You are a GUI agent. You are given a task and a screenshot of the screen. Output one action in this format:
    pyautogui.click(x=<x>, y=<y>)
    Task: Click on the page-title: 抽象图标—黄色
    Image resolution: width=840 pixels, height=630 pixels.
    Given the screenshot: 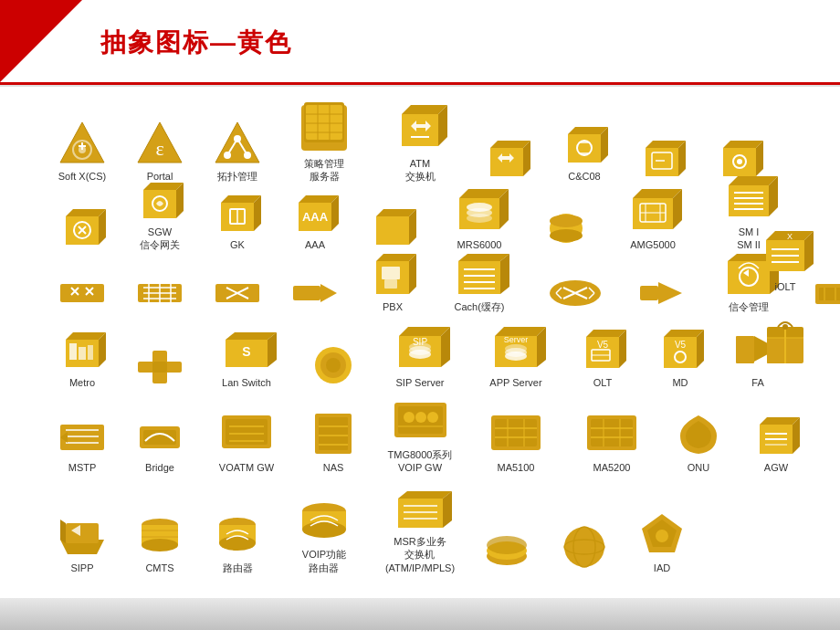 What is the action you would take?
    pyautogui.click(x=196, y=43)
    